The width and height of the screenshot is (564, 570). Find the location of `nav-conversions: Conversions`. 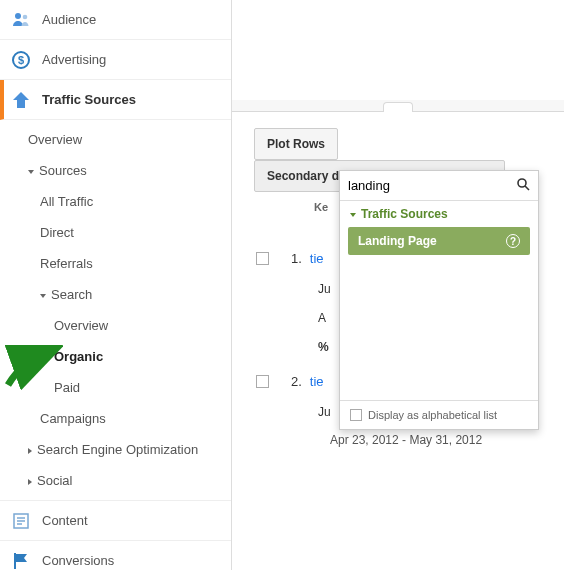

nav-conversions: Conversions is located at coordinates (116, 556).